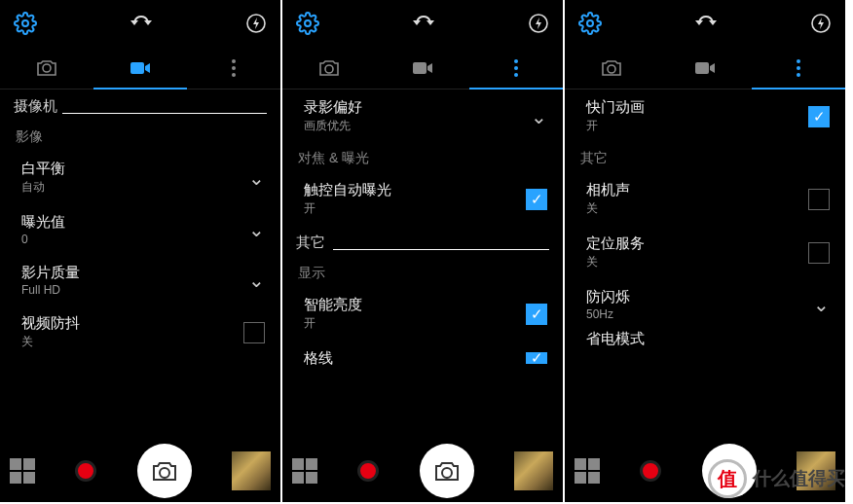  Describe the element at coordinates (705, 253) in the screenshot. I see `item-location: 定位服务关` at that location.